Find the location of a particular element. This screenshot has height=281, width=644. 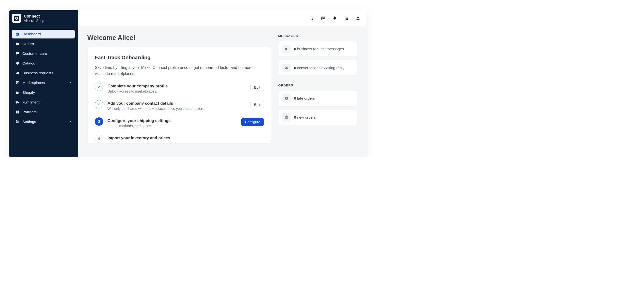

step-title: Complete your company profile is located at coordinates (177, 86).